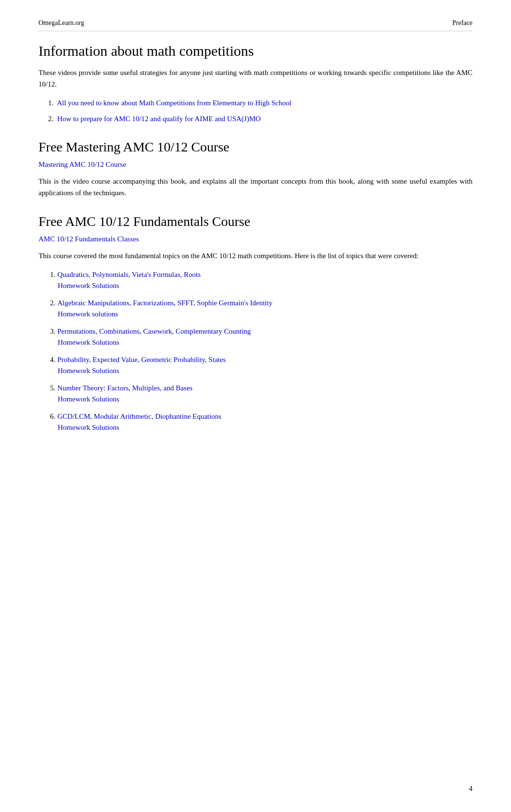 This screenshot has width=511, height=812. What do you see at coordinates (256, 256) in the screenshot?
I see `section-body-fundamentals: This course covered the most fundamental…` at bounding box center [256, 256].